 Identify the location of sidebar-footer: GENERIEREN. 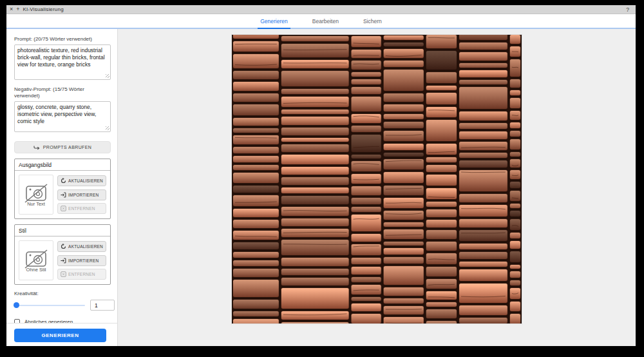
(62, 334).